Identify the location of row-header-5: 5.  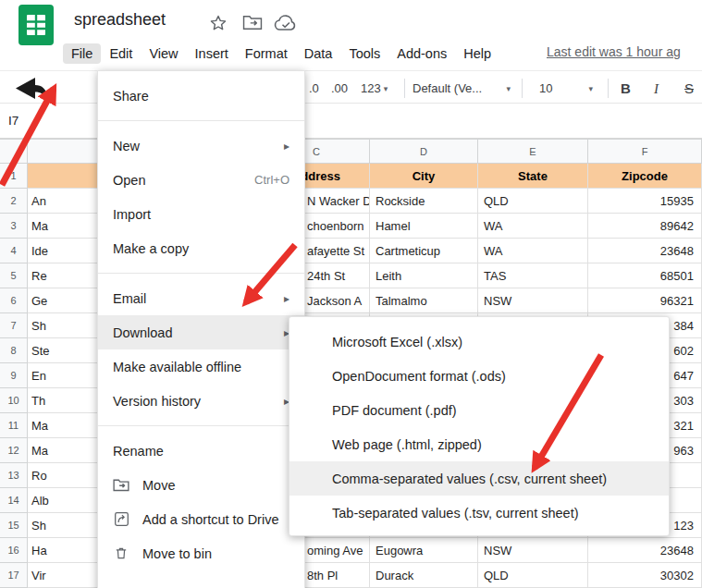
(14, 276).